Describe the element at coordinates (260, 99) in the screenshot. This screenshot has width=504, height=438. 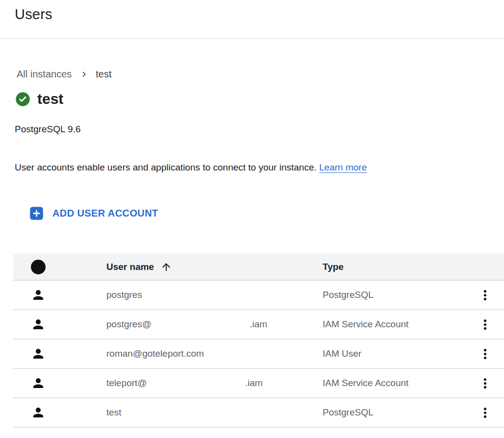
I see `instance-heading: test` at that location.